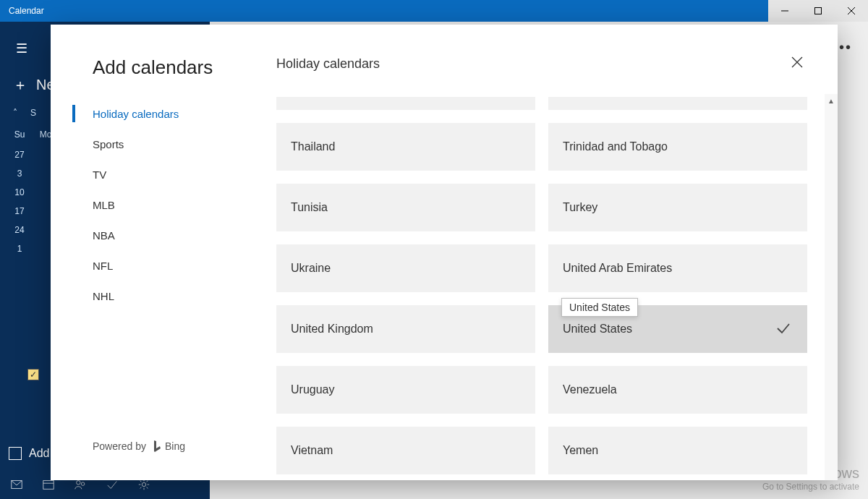 This screenshot has width=868, height=499. I want to click on close-icon, so click(797, 62).